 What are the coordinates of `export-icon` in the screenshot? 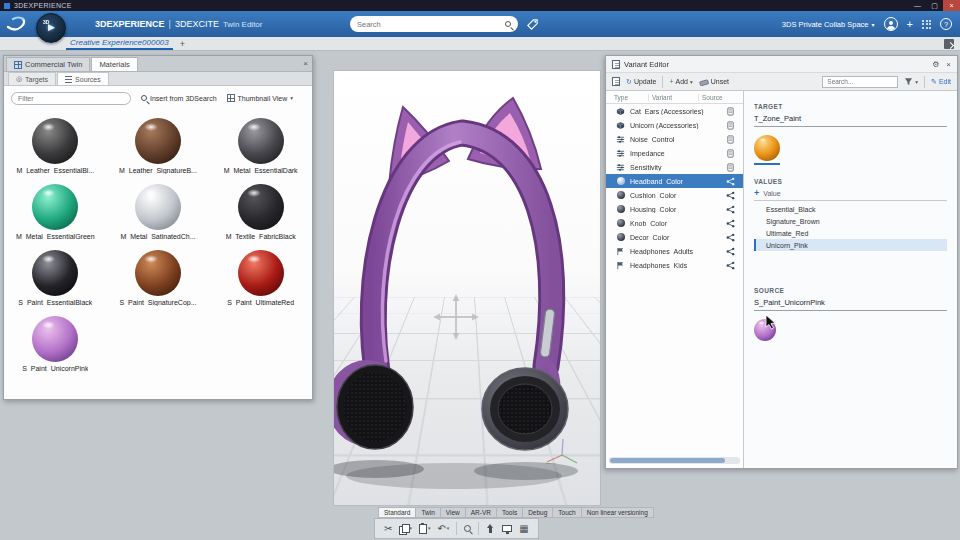 It's located at (490, 528).